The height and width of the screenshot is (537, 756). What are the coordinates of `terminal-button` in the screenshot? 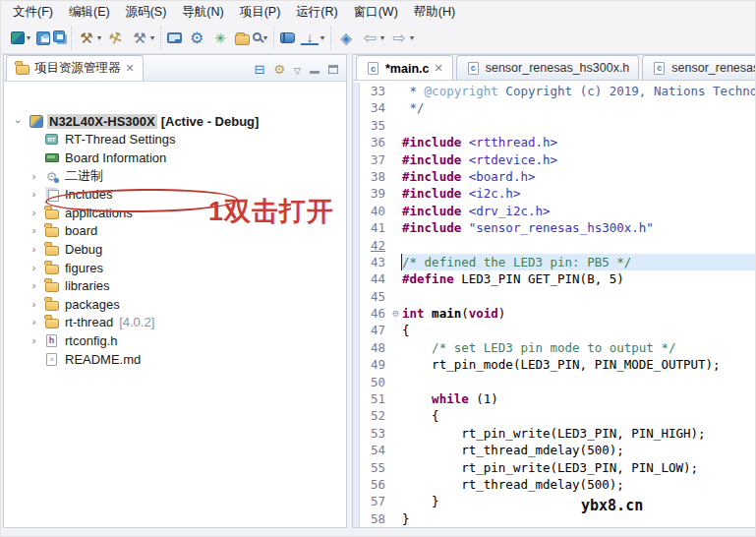 It's located at (175, 37).